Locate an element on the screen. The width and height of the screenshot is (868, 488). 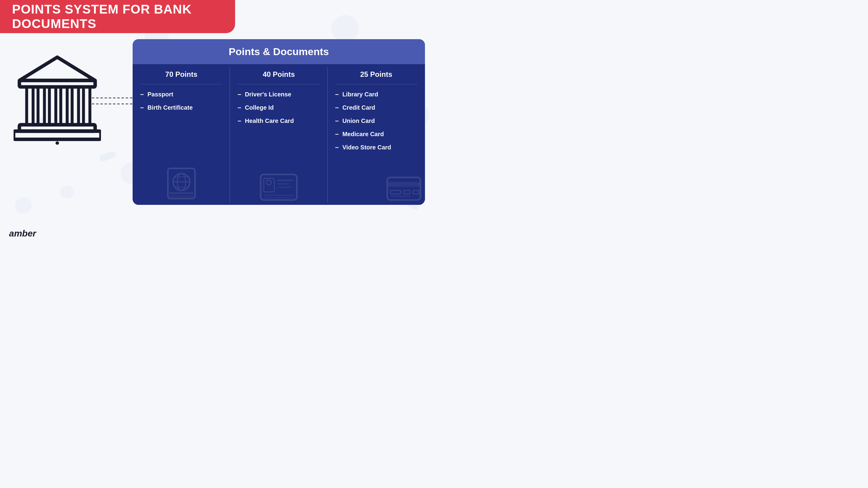
doc-item-college-id: College Id is located at coordinates (279, 108).